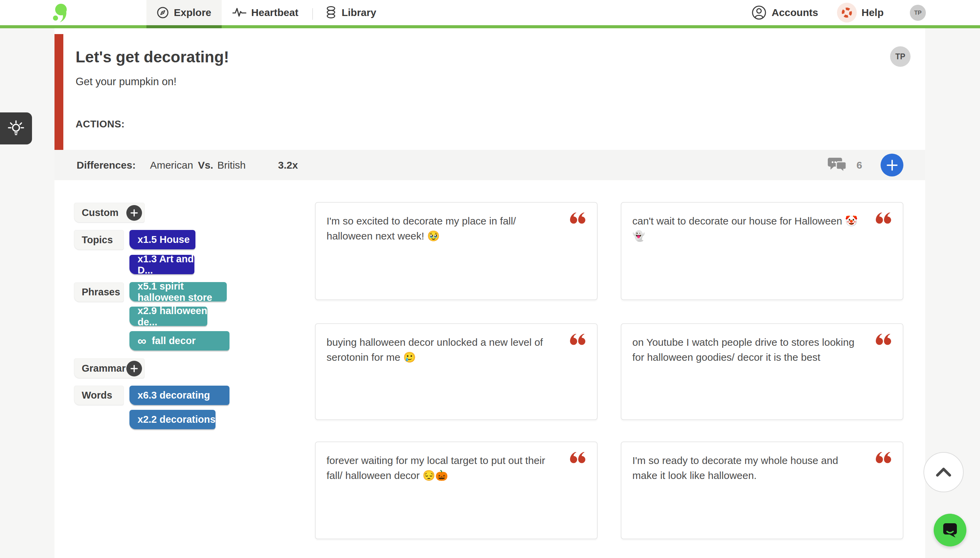 Image resolution: width=980 pixels, height=558 pixels. I want to click on comparison-side-a: American, so click(172, 165).